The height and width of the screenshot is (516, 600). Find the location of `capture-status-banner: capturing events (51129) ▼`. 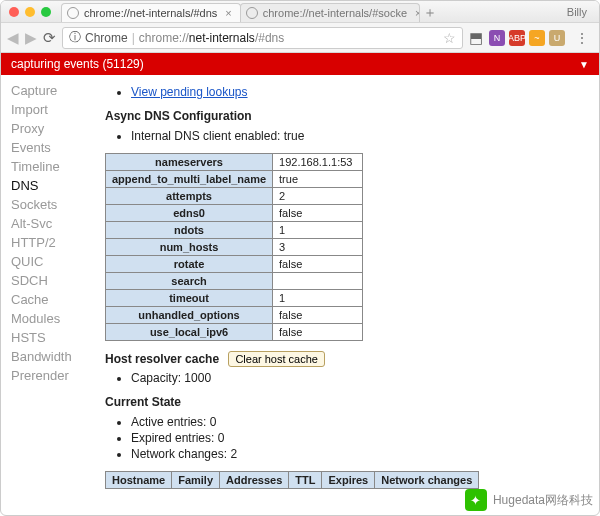

capture-status-banner: capturing events (51129) ▼ is located at coordinates (300, 64).